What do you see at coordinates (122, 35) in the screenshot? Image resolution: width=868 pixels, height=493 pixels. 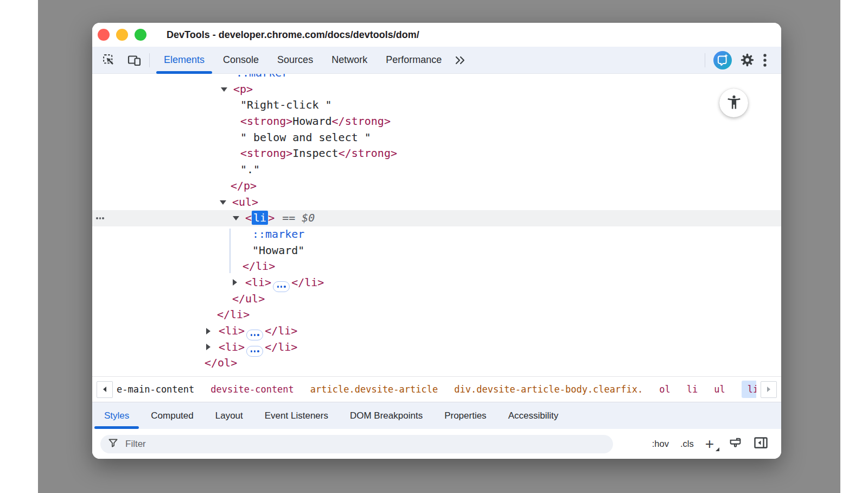 I see `minimize-window-button` at bounding box center [122, 35].